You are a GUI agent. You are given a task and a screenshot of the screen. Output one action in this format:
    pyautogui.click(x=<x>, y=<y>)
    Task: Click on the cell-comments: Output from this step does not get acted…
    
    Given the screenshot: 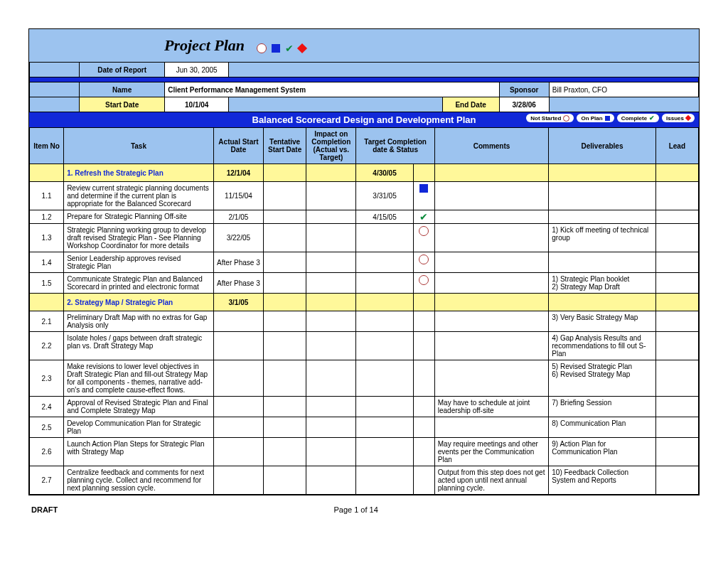 What is the action you would take?
    pyautogui.click(x=492, y=481)
    